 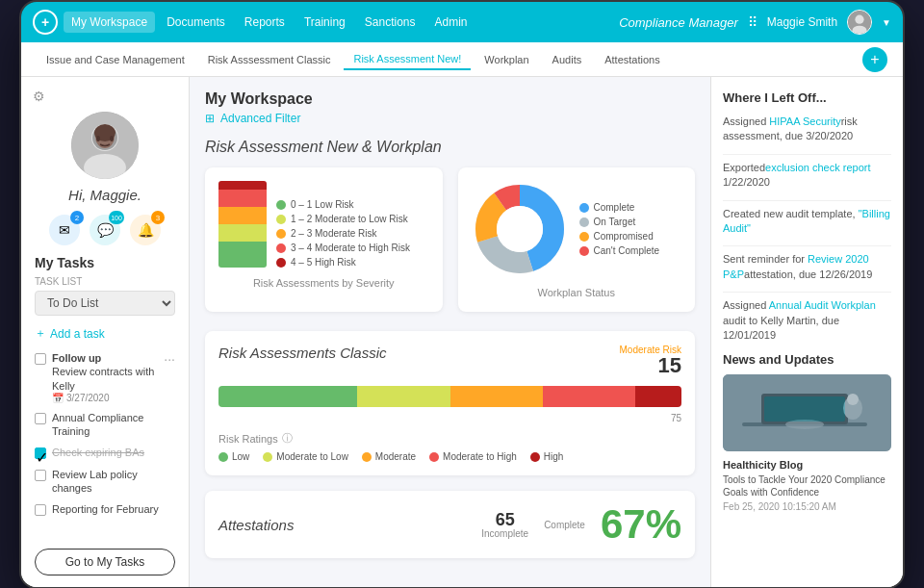 I want to click on avatar, so click(x=860, y=22).